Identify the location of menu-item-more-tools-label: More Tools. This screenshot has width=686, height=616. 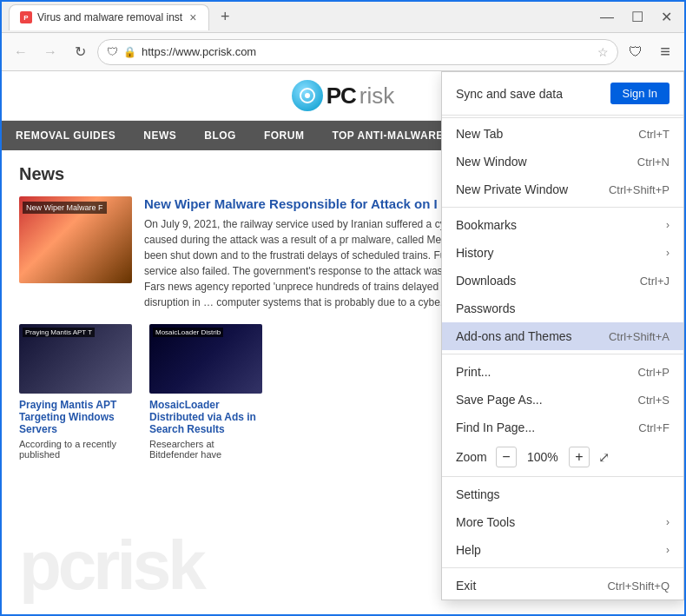
(557, 522).